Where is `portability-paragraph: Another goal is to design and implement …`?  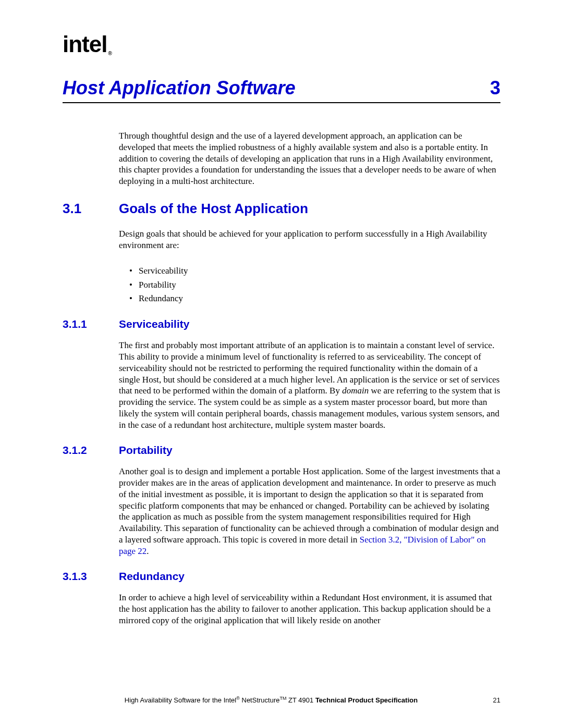
portability-paragraph: Another goal is to design and implement … is located at coordinates (310, 511).